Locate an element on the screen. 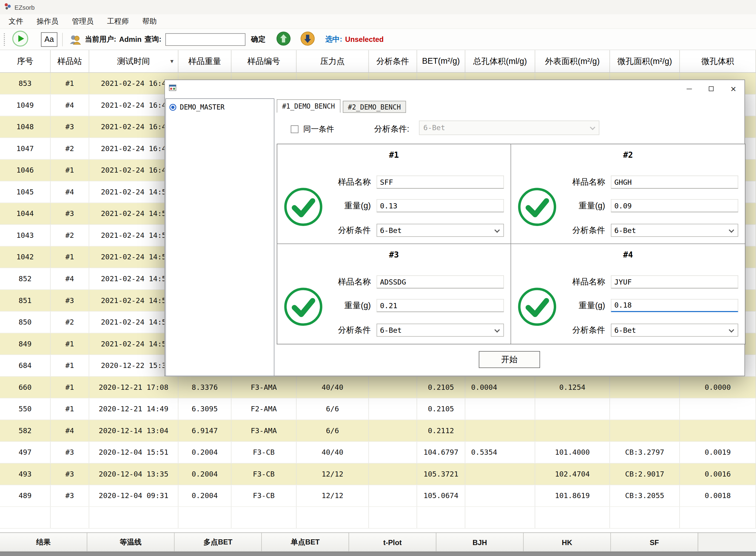 The height and width of the screenshot is (556, 756). condition-row: 分析条件 6-Bet is located at coordinates (624, 230).